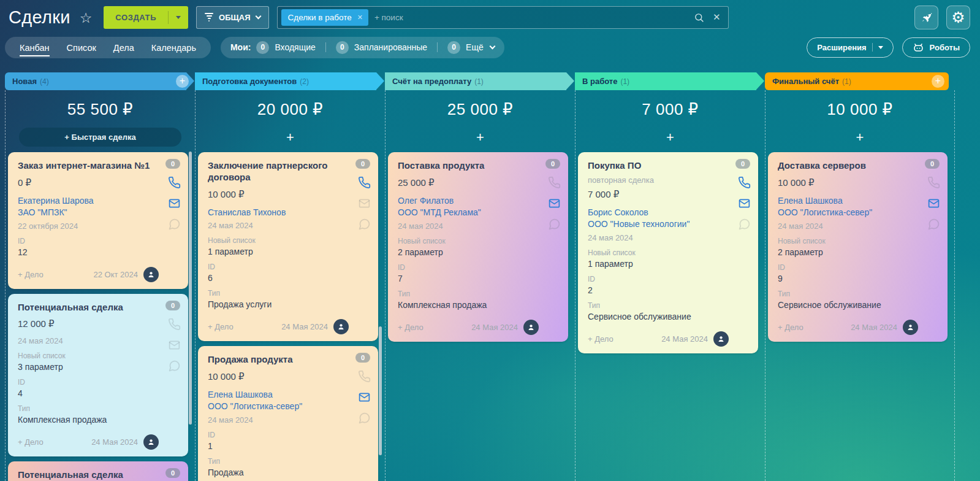 The height and width of the screenshot is (481, 980). Describe the element at coordinates (278, 360) in the screenshot. I see `deal-title: Продажа продукта` at that location.